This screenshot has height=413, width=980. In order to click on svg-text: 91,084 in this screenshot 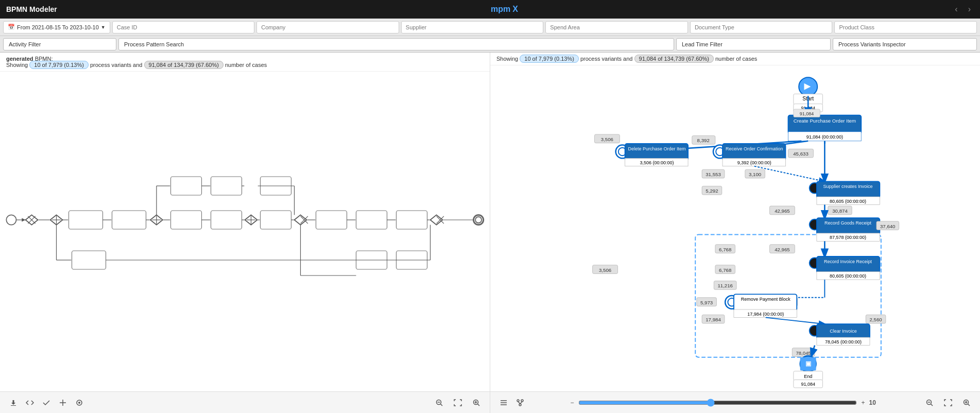, I will do `click(807, 114)`.